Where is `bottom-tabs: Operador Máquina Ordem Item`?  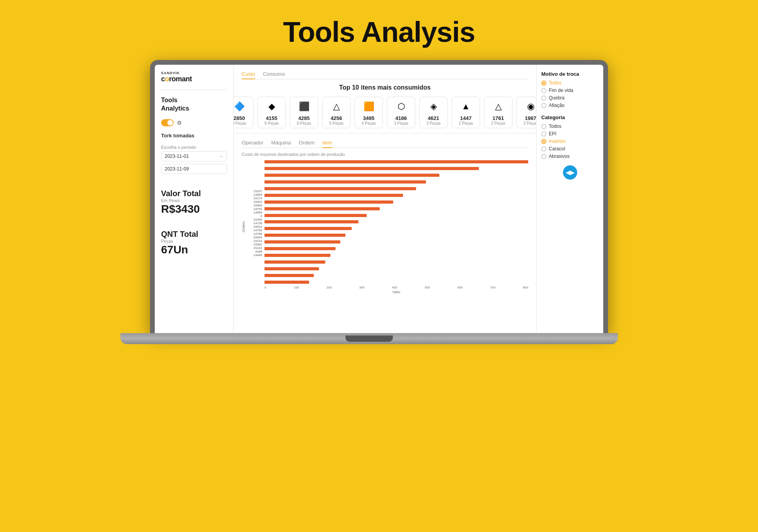 bottom-tabs: Operador Máquina Ordem Item is located at coordinates (385, 143).